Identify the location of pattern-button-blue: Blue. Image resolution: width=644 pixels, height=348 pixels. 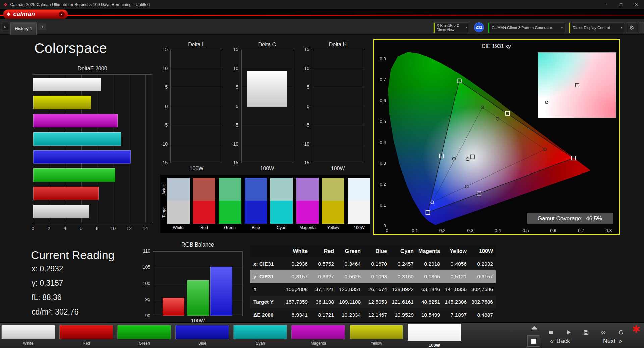
(202, 335).